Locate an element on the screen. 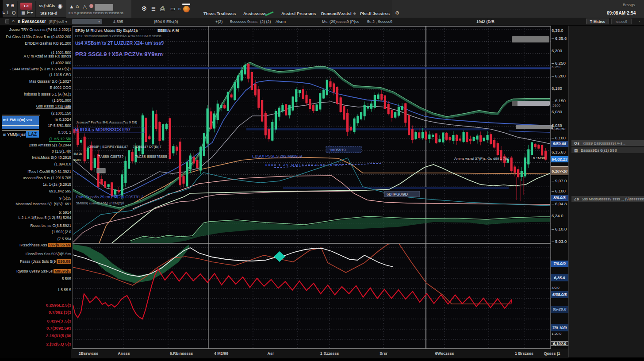  svg-text: EBSO! PSSES 292,M92959 is located at coordinates (277, 156).